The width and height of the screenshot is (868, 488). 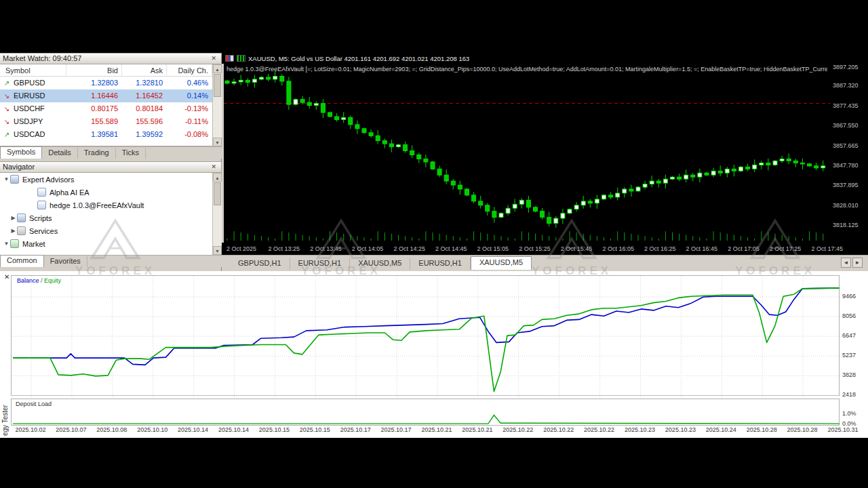 What do you see at coordinates (106, 192) in the screenshot?
I see `navigator-item-alpha-ai-ea: Alpha AI EA` at bounding box center [106, 192].